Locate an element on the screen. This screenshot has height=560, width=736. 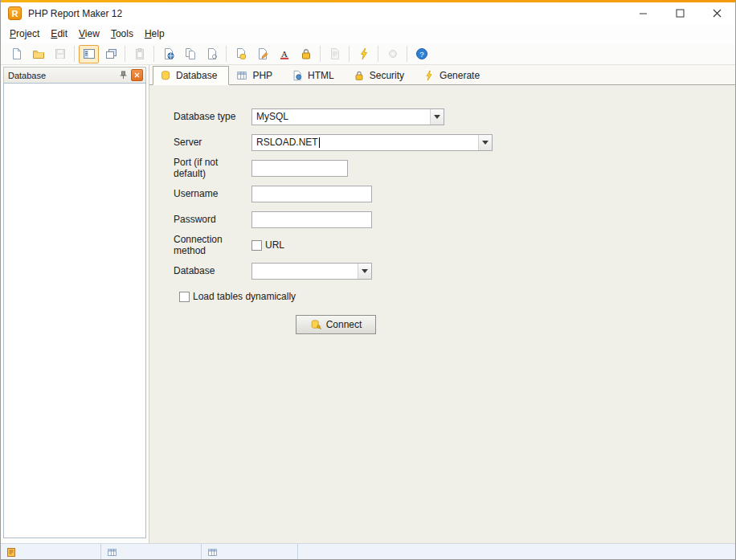
new-project-button is located at coordinates (16, 55).